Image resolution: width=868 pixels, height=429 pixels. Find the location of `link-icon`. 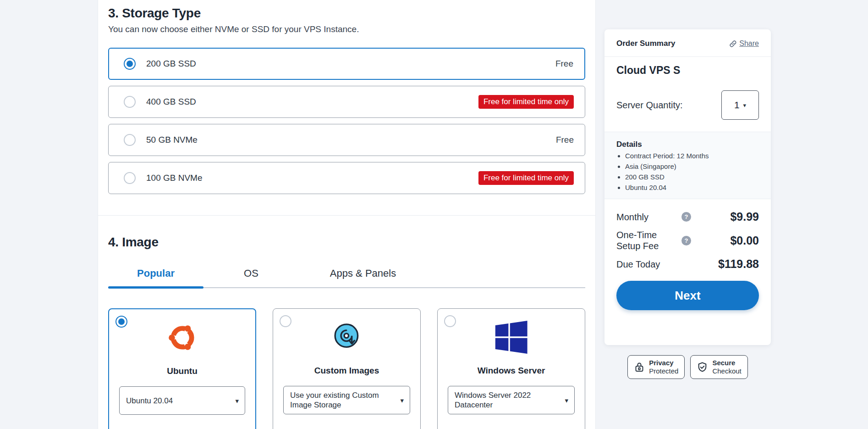

link-icon is located at coordinates (733, 44).